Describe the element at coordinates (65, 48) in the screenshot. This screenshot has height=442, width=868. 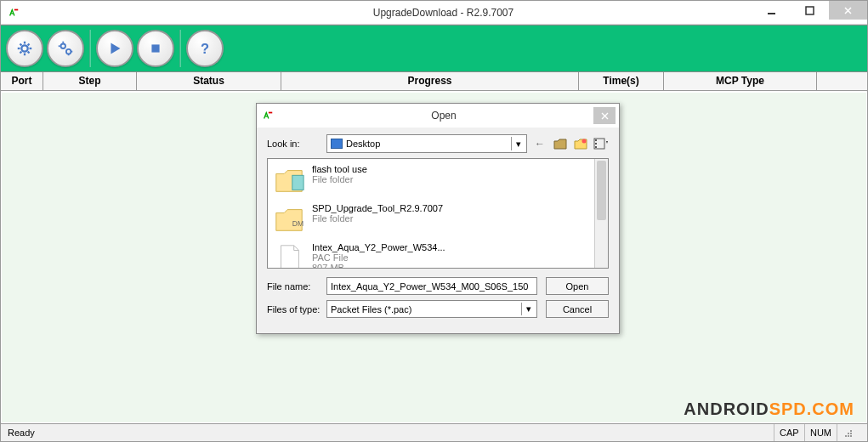
I see `multi-settings-button` at that location.